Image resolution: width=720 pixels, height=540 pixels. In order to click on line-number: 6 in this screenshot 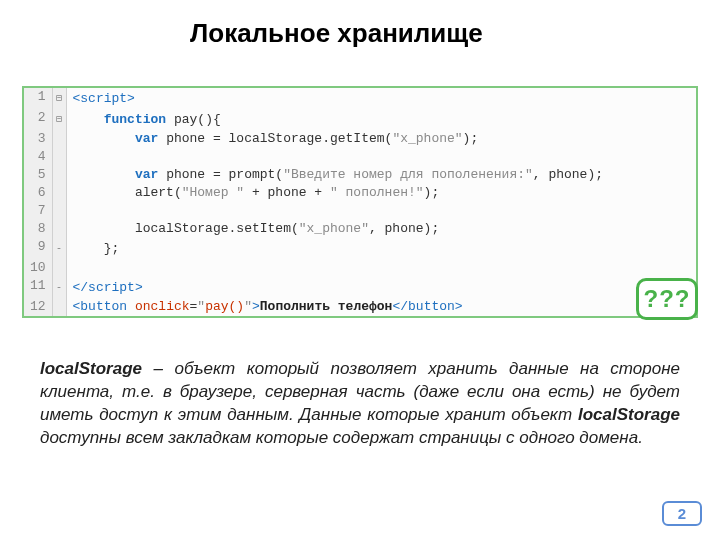, I will do `click(38, 193)`.